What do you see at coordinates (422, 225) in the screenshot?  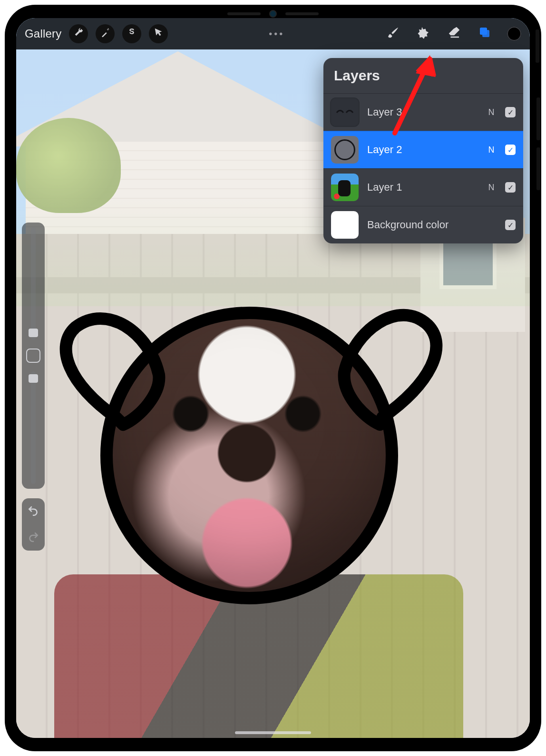 I see `layer-name: Background color` at bounding box center [422, 225].